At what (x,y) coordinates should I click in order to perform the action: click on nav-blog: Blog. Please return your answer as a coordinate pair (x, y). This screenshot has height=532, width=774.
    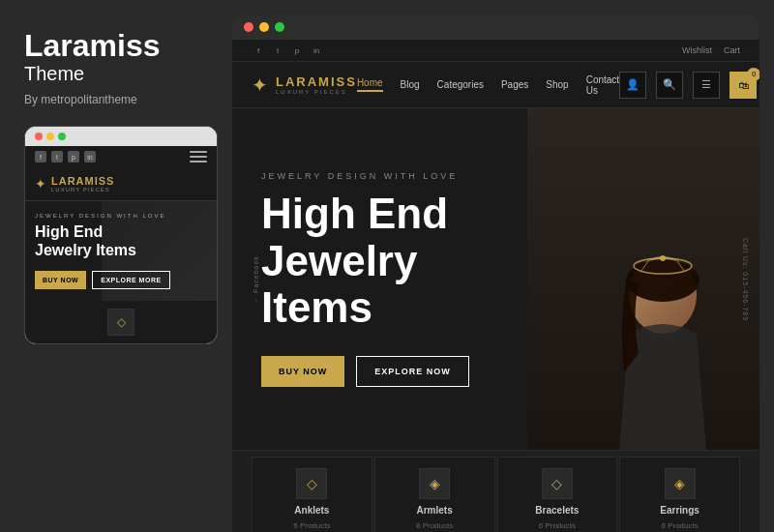
    Looking at the image, I should click on (410, 85).